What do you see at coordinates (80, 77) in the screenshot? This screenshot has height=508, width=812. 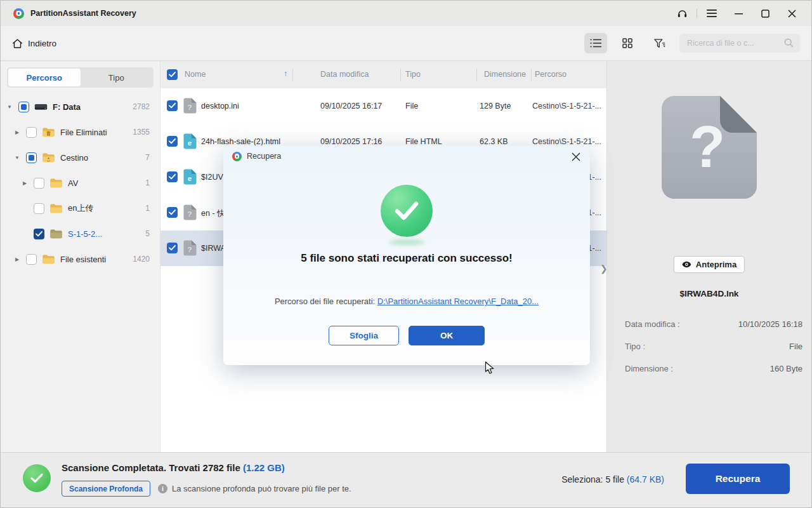 I see `sidebar-tabs: Percorso Tipo` at bounding box center [80, 77].